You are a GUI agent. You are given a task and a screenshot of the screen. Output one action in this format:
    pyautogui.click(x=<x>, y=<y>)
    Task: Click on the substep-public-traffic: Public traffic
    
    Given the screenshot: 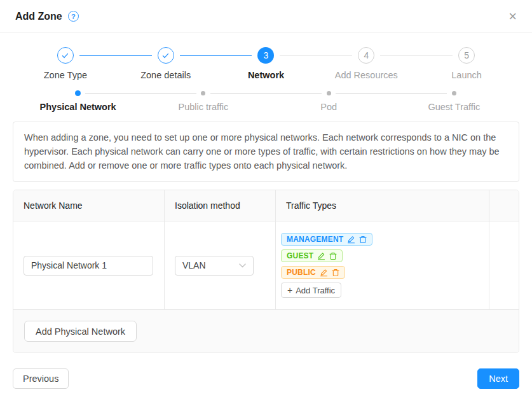 What is the action you would take?
    pyautogui.click(x=203, y=101)
    